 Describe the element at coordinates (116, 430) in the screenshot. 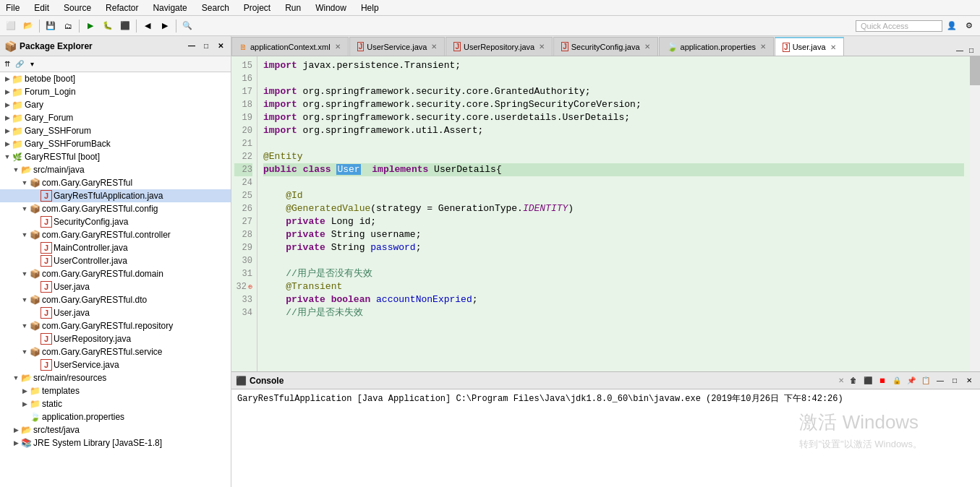

I see `tree-item-src-test: ▶ 📂 src/test/java` at that location.